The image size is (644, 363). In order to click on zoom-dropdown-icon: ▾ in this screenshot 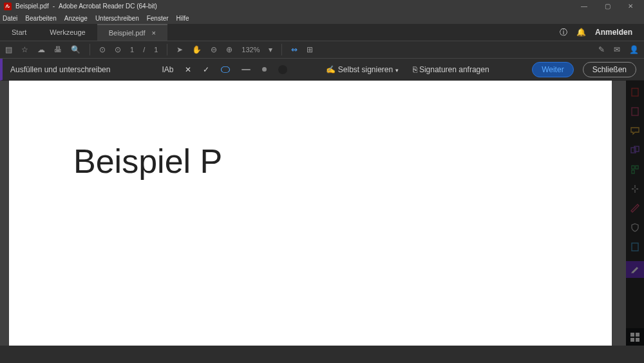, I will do `click(270, 50)`.